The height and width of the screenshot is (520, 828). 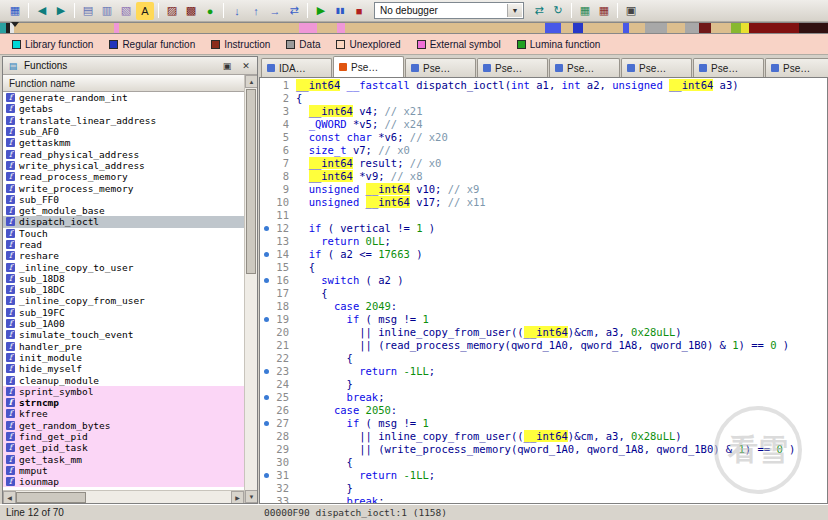 I want to click on code-line: 11, so click(x=544, y=216).